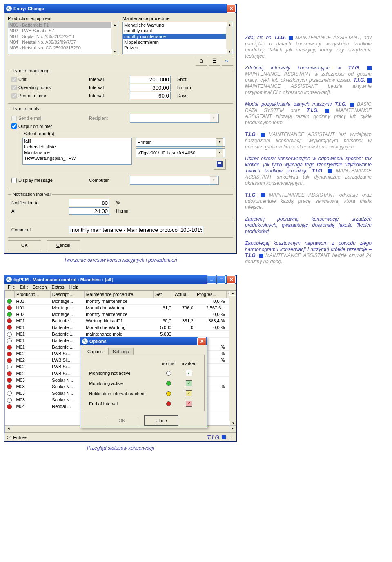  I want to click on table-row: M01Battenfel...Monatliche Wartung5.00000…, so click(121, 327).